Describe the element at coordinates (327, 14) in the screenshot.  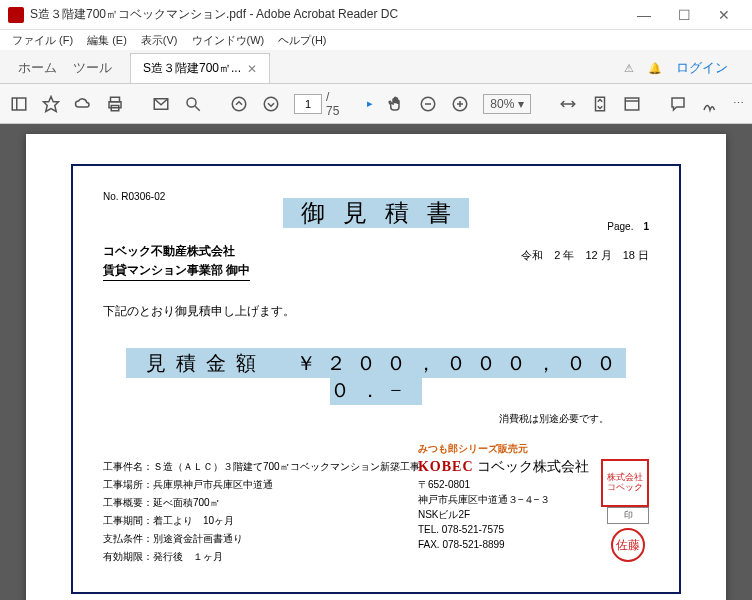
I see `window-title: S造３階建700㎡コベックマンション.pdf - Adobe Acrobat R…` at that location.